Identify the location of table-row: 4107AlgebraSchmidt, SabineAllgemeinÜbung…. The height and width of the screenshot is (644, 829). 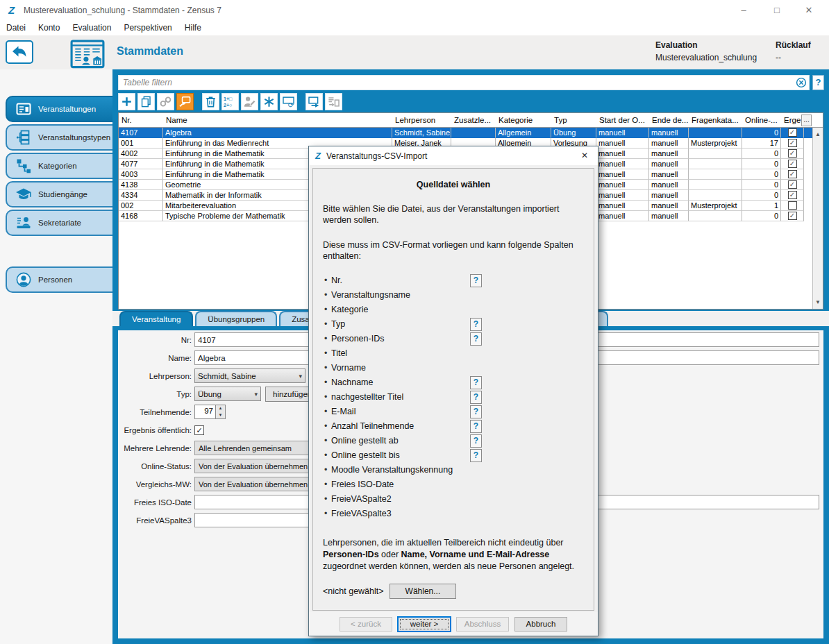
(471, 133).